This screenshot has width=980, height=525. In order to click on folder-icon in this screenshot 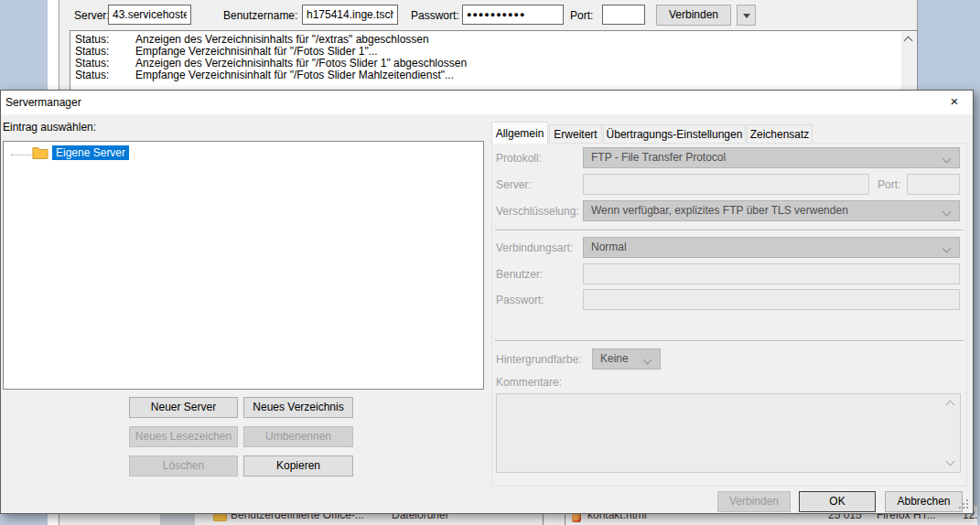, I will do `click(40, 153)`.